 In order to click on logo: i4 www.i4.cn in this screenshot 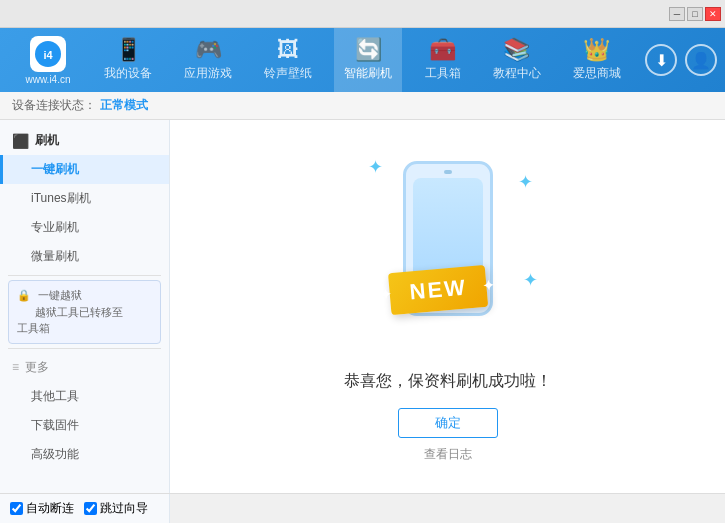, I will do `click(48, 60)`.